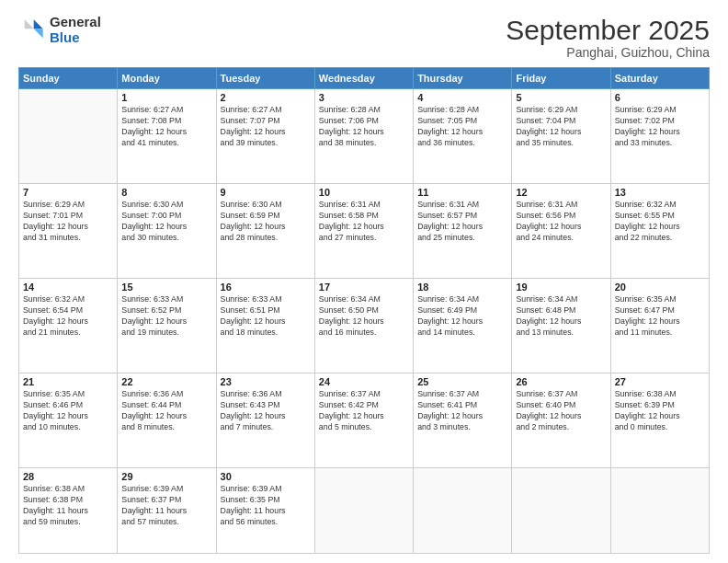 This screenshot has height=563, width=728. What do you see at coordinates (68, 506) in the screenshot?
I see `cell-info: Sunrise: 6:38 AM Sunset: 6:38 PM Dayligh…` at bounding box center [68, 506].